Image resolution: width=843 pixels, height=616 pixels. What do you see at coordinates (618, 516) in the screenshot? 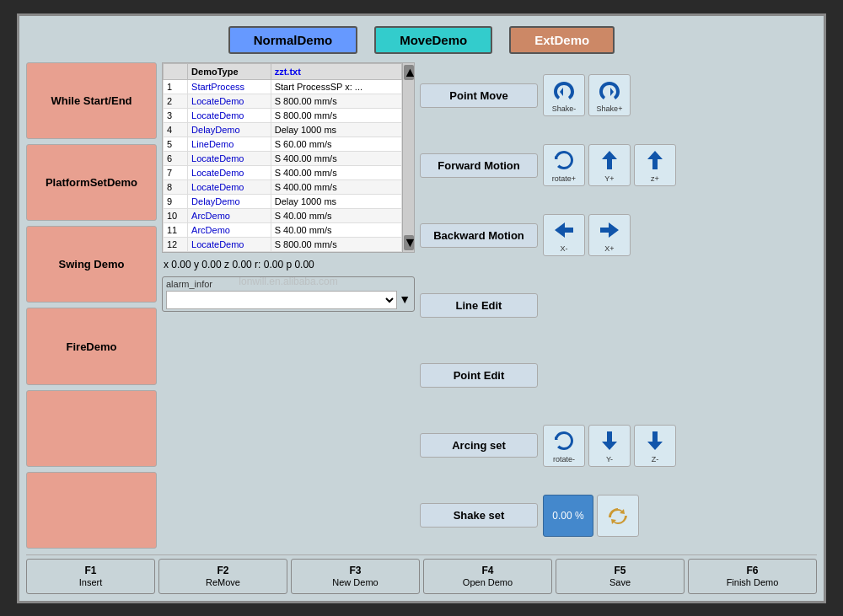
I see `refresh-button` at bounding box center [618, 516].